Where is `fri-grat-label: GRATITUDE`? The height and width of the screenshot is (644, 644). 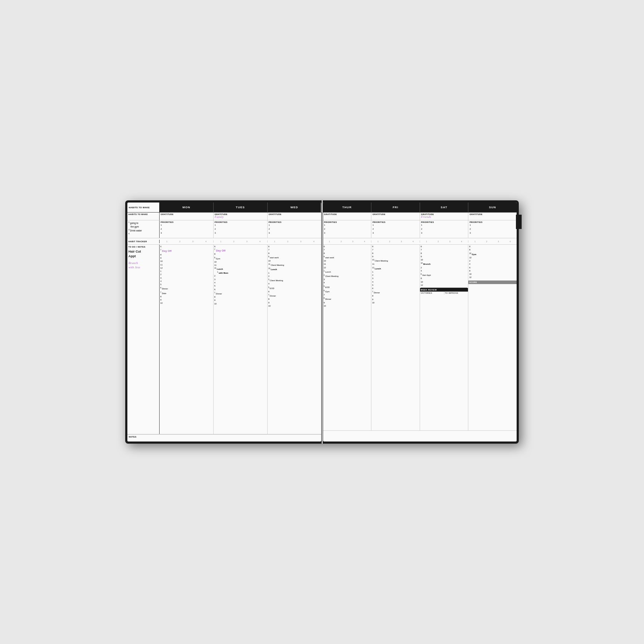
fri-grat-label: GRATITUDE is located at coordinates (396, 214).